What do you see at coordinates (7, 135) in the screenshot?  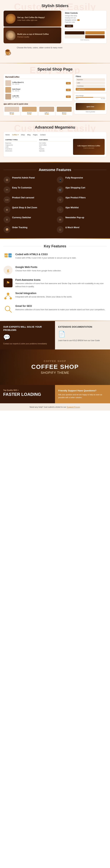 I see `nav-home: Home` at bounding box center [7, 135].